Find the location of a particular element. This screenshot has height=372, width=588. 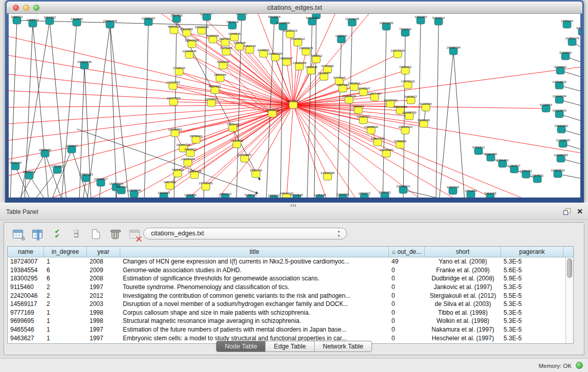

table-select-dropdown: citations_edges.txt ▲▼ is located at coordinates (245, 233).